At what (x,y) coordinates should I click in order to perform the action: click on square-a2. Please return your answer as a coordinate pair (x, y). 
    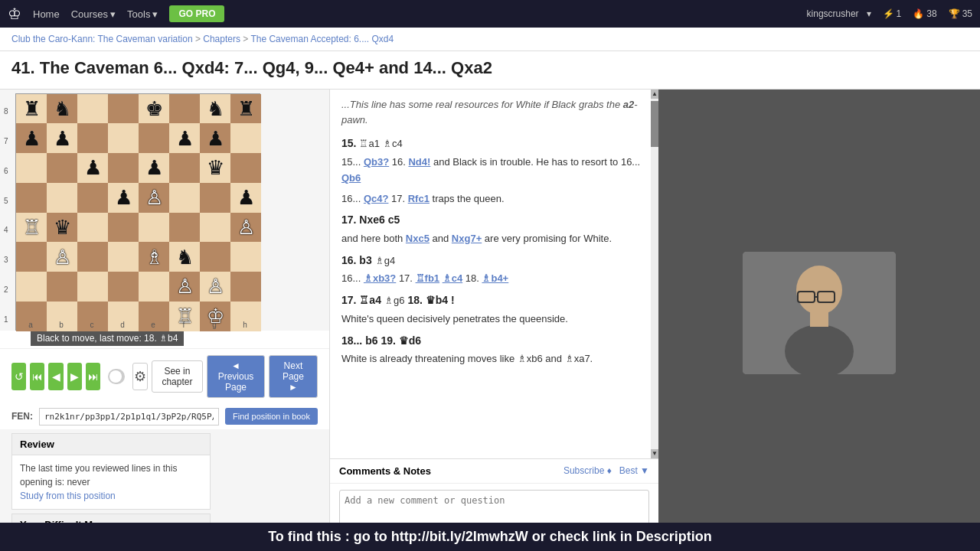
    Looking at the image, I should click on (31, 286).